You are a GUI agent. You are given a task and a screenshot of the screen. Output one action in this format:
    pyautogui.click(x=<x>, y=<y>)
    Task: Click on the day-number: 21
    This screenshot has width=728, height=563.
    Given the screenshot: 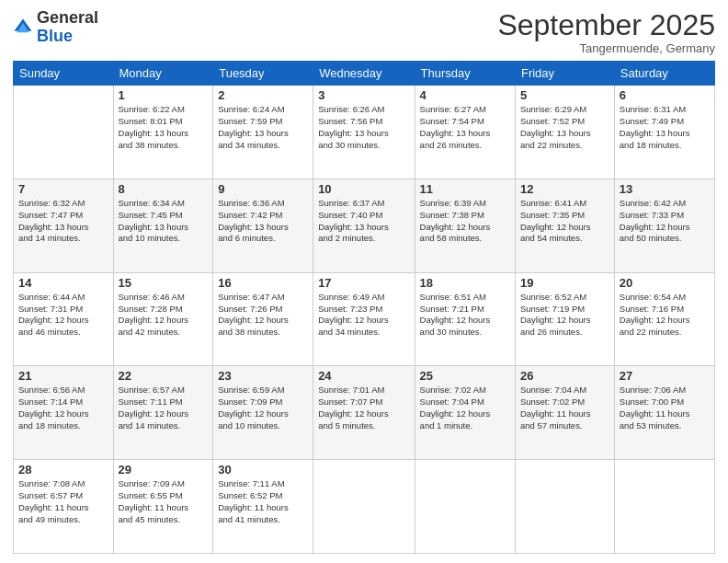 What is the action you would take?
    pyautogui.click(x=63, y=375)
    